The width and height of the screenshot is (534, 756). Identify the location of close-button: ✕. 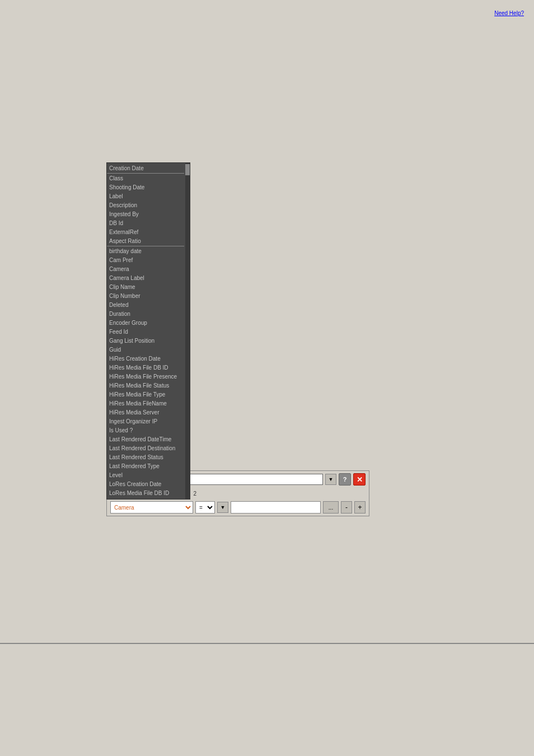
(359, 479).